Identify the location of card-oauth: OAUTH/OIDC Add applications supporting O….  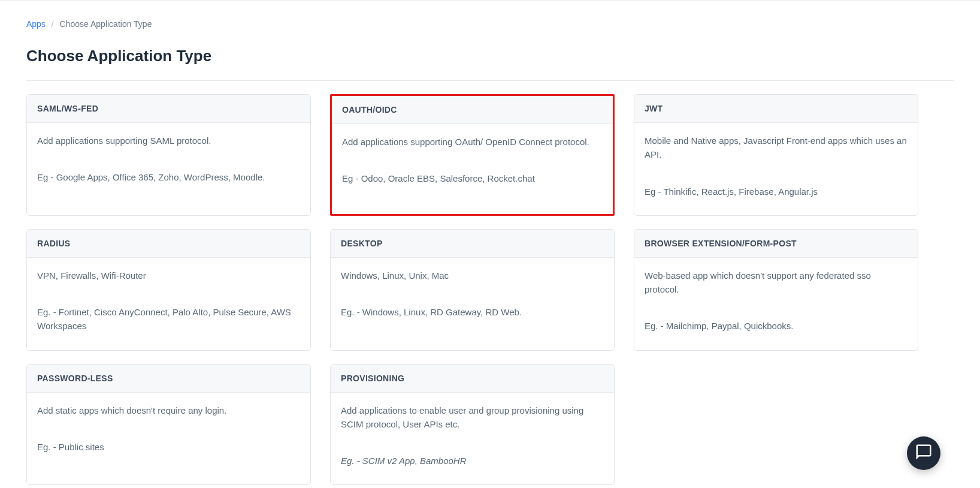
(472, 155).